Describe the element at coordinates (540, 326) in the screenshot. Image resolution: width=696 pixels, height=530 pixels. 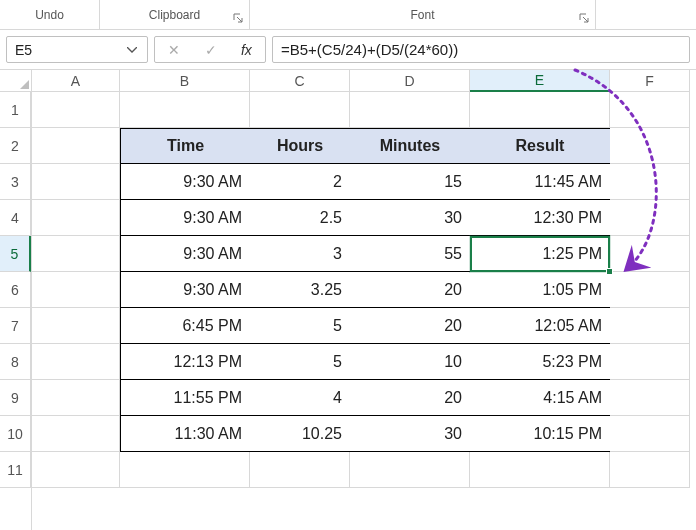
I see `cell: 12:05 AM` at that location.